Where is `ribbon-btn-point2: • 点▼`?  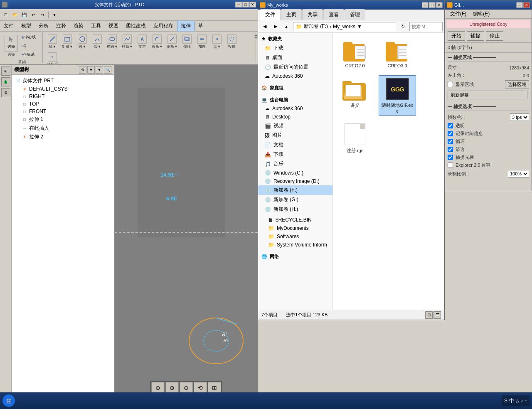 ribbon-btn-point2: • 点▼ is located at coordinates (217, 42).